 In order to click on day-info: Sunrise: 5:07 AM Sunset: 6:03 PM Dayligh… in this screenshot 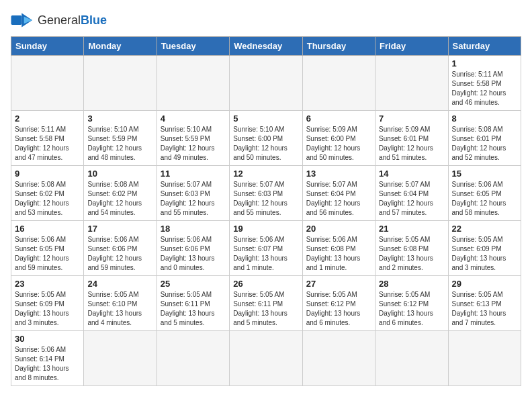, I will do `click(266, 199)`.